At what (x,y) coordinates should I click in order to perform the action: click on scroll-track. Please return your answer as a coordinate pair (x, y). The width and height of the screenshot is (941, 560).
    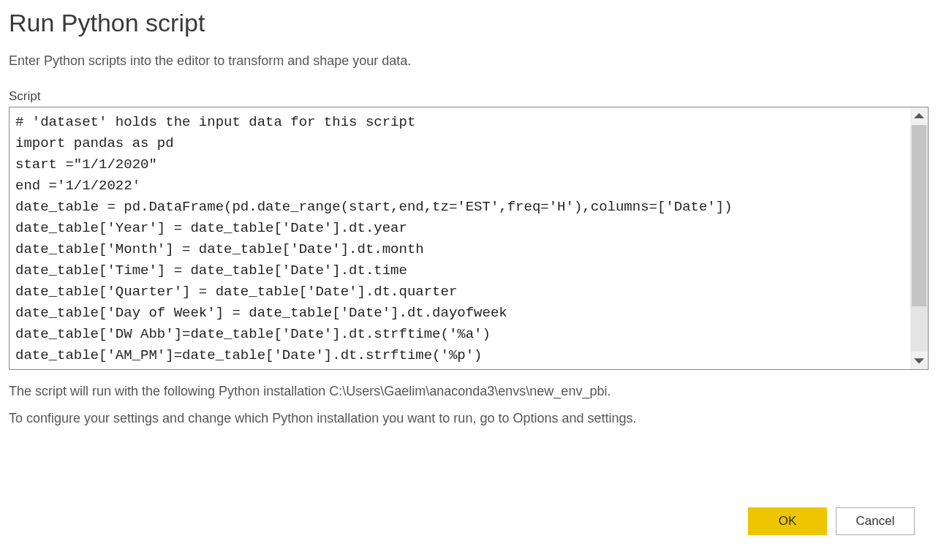
    Looking at the image, I should click on (919, 238).